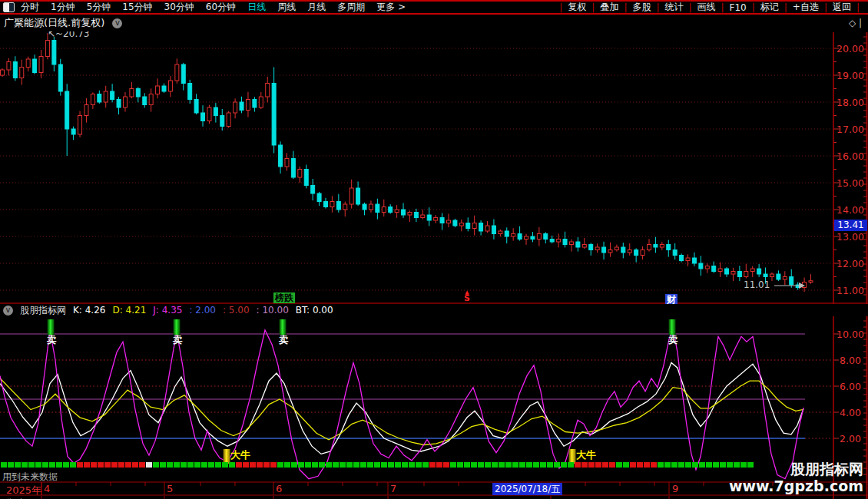 This screenshot has width=868, height=499. I want to click on site-watermark: 股朋指标网 www.7gpzb.com, so click(796, 478).